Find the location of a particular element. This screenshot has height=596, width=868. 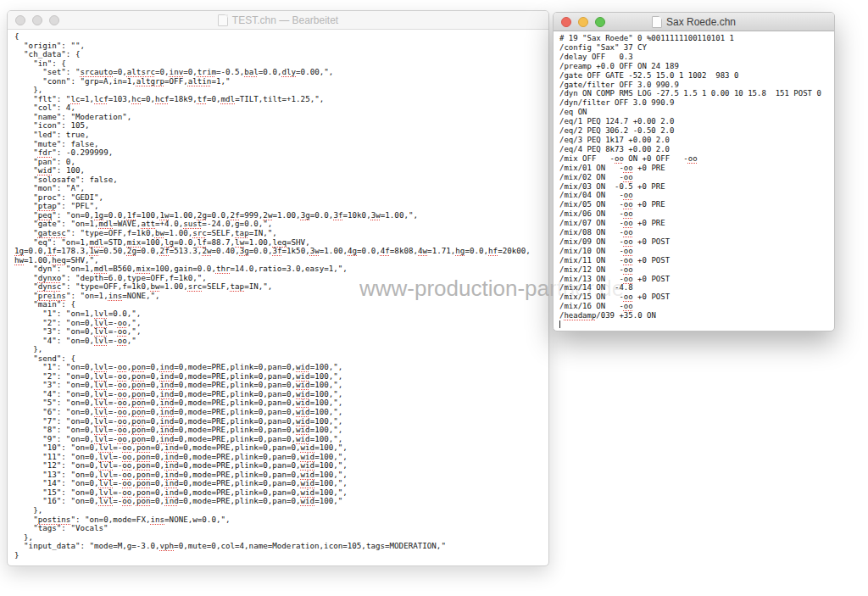

sax-roede-titlebar: Sax Roede.chn is located at coordinates (693, 22).